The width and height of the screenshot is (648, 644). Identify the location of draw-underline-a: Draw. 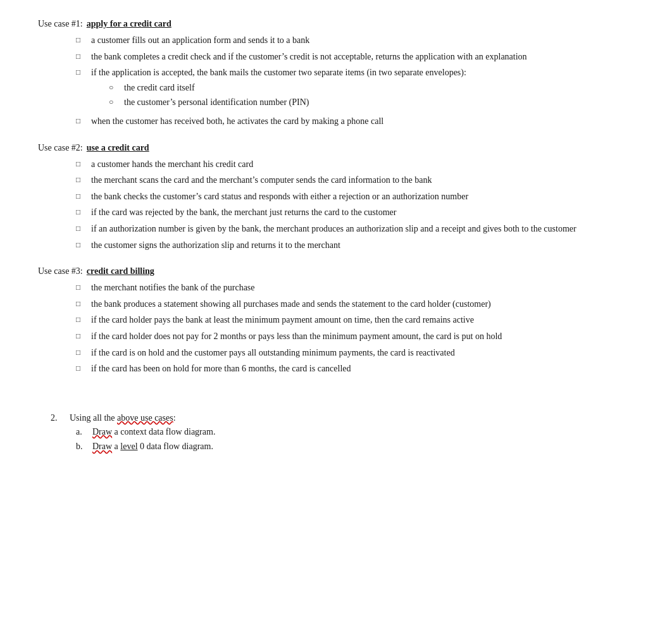
(103, 431).